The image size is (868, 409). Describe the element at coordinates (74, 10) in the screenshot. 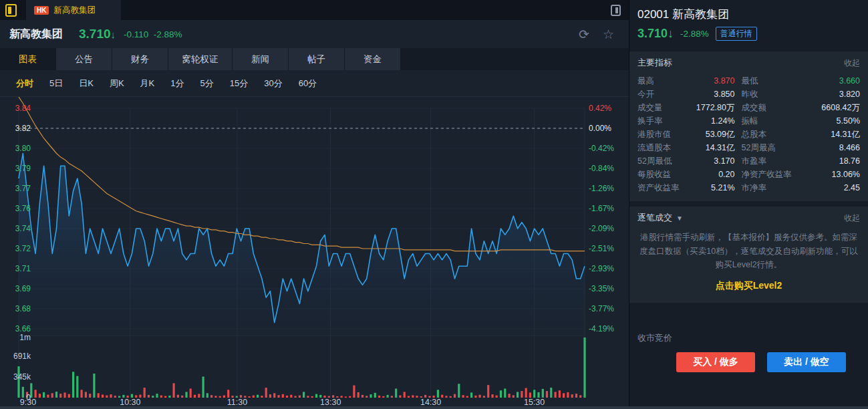

I see `window-tab: HK 新高教集团` at that location.